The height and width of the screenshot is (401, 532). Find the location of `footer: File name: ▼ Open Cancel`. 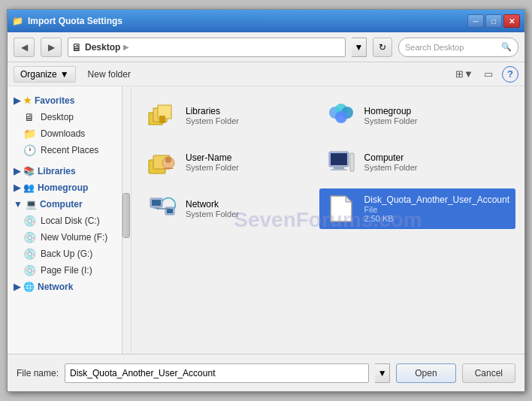

footer: File name: ▼ Open Cancel is located at coordinates (266, 372).